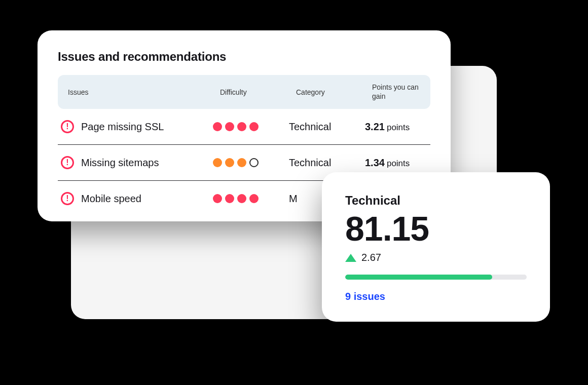  I want to click on points-cell: 1.34points, so click(396, 163).